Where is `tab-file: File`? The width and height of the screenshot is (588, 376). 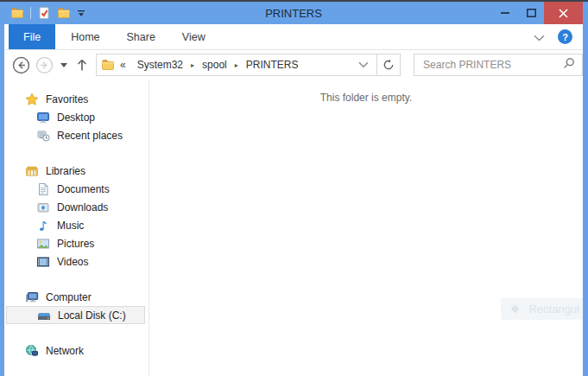
tab-file: File is located at coordinates (32, 36).